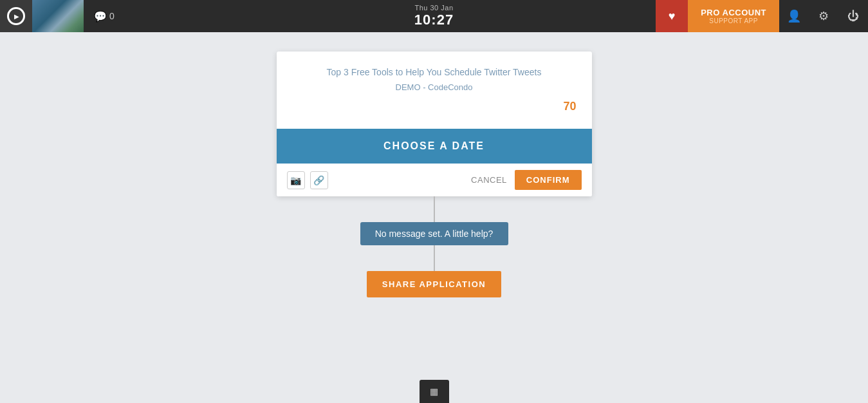 This screenshot has width=868, height=403. I want to click on user-button: 👤, so click(794, 16).